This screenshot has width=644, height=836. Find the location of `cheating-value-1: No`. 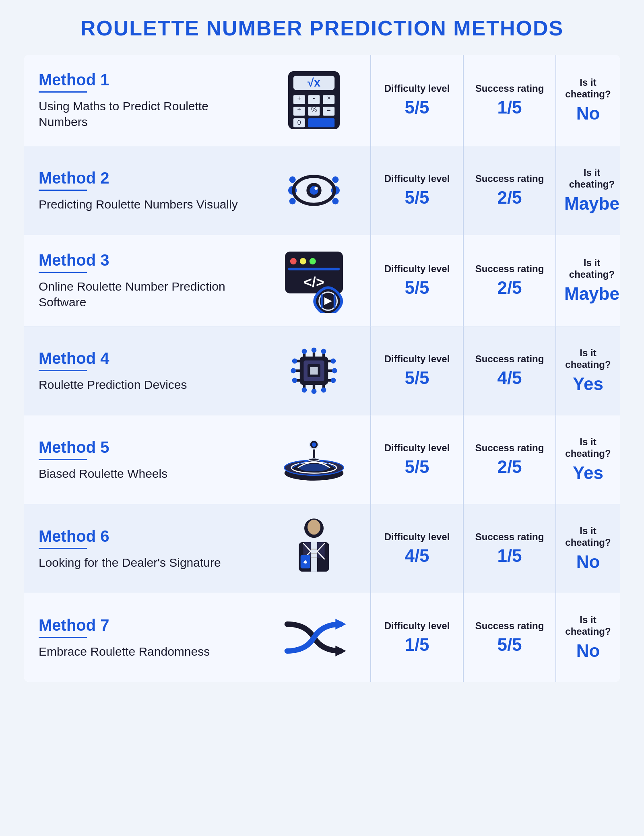

cheating-value-1: No is located at coordinates (588, 114).